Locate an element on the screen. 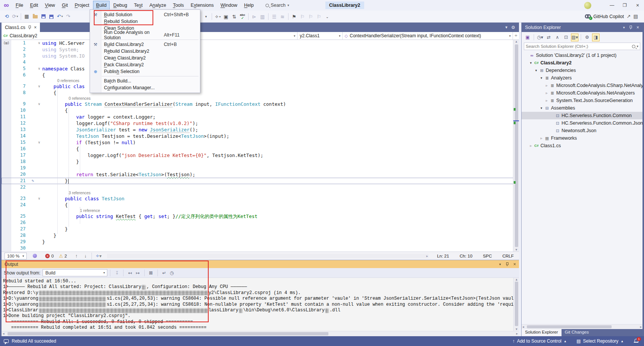 The image size is (644, 346). properties-icon: ⊡ is located at coordinates (566, 38).